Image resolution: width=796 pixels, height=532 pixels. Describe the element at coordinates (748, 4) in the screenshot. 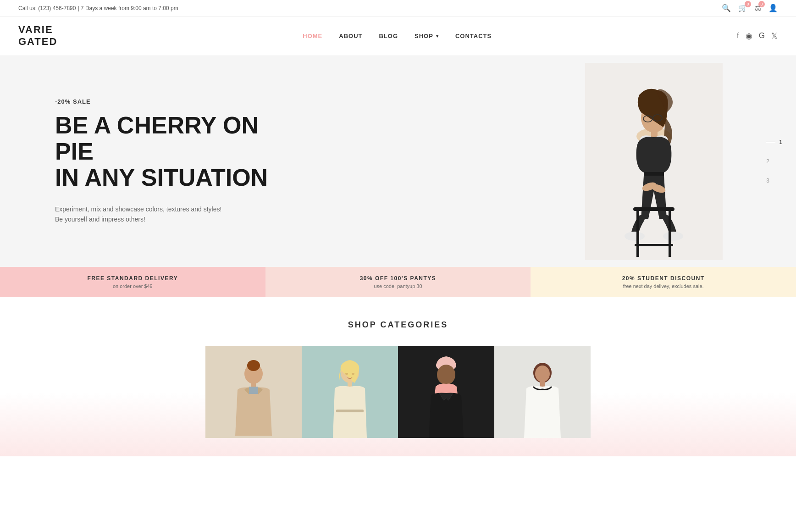

I see `cart-badge: 0` at that location.